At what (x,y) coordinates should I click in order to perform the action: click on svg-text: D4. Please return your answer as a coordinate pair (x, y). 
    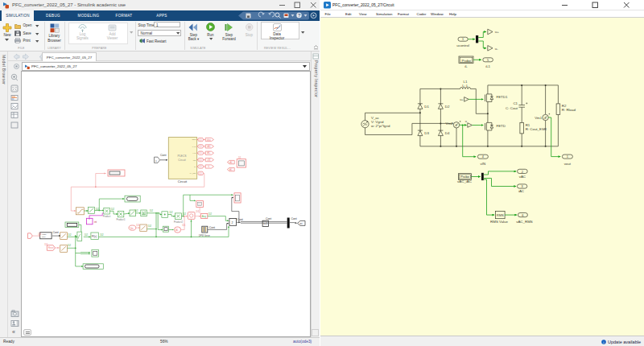
    Looking at the image, I should click on (448, 134).